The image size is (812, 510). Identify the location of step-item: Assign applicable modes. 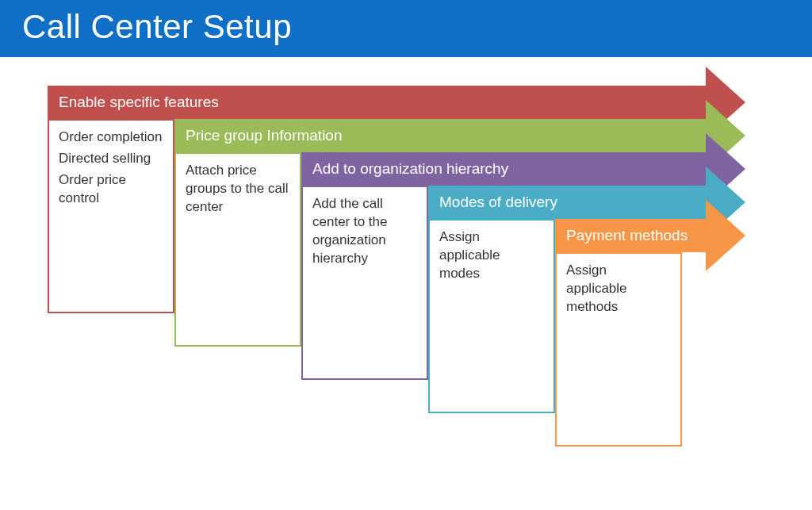
(492, 255).